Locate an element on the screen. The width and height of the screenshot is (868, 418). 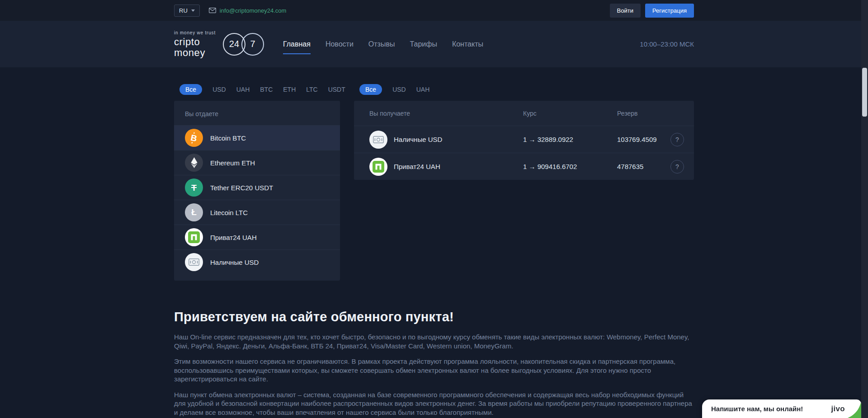
tether-icon: T is located at coordinates (194, 188).